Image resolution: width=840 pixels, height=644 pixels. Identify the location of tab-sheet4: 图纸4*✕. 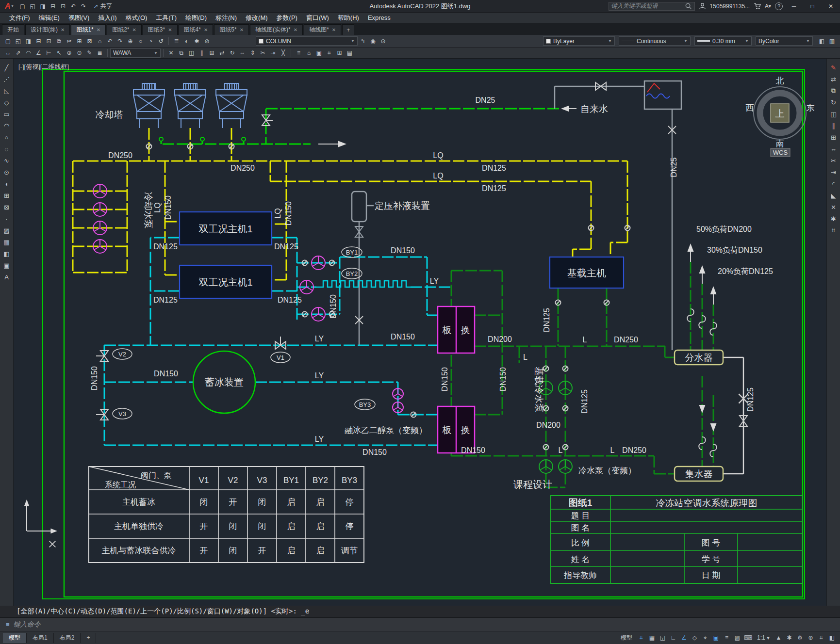
(196, 30).